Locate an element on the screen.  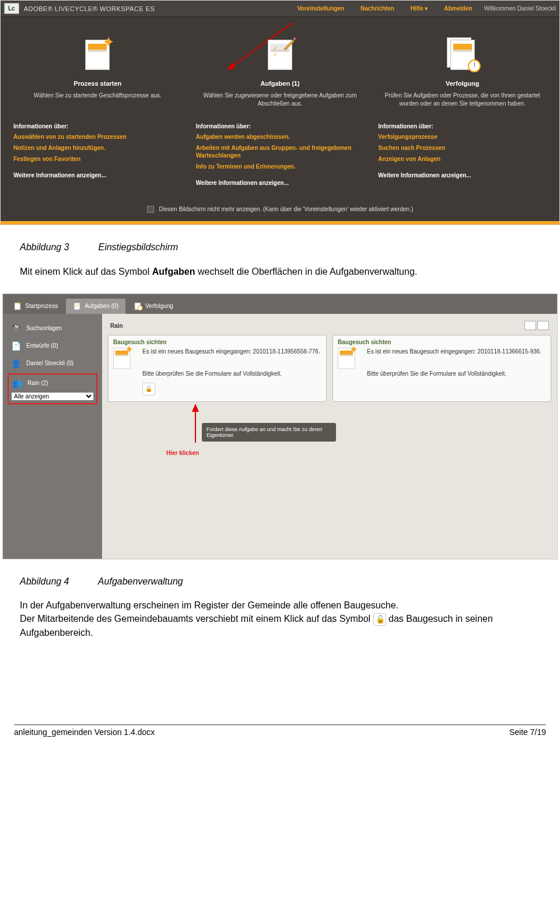
tab-tracking: Verfolgung is located at coordinates (153, 306).